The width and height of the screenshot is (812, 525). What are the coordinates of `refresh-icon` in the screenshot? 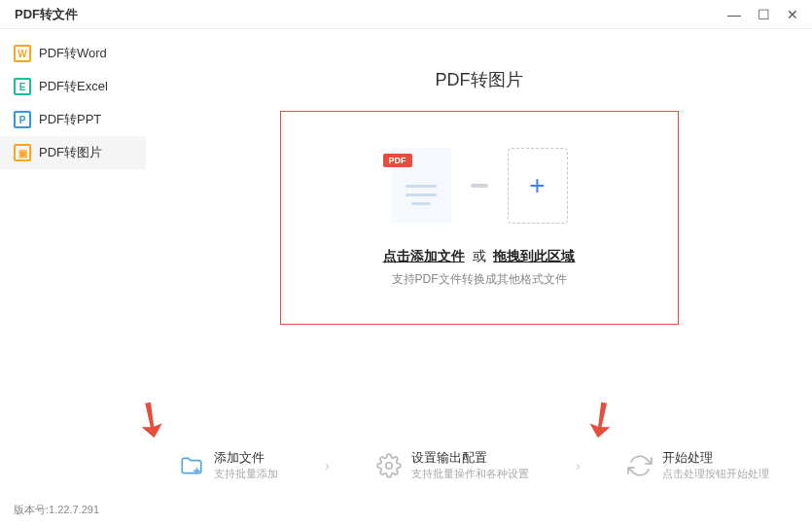 It's located at (640, 466).